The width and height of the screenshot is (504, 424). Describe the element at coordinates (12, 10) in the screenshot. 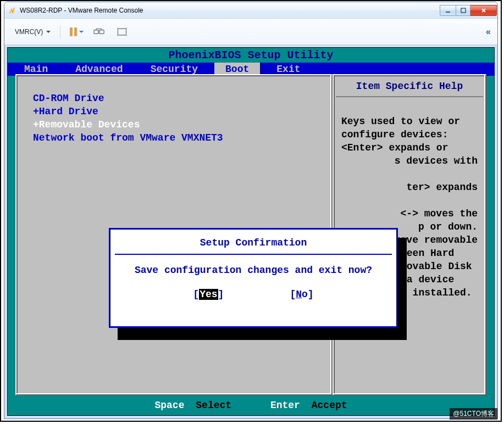

I see `vmware-app-icon` at that location.